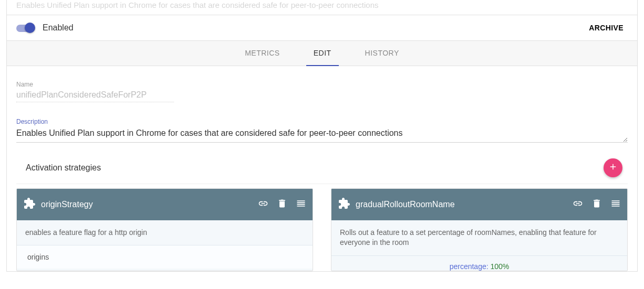 The width and height of the screenshot is (644, 289). Describe the element at coordinates (58, 28) in the screenshot. I see `enabled-label: Enabled` at that location.